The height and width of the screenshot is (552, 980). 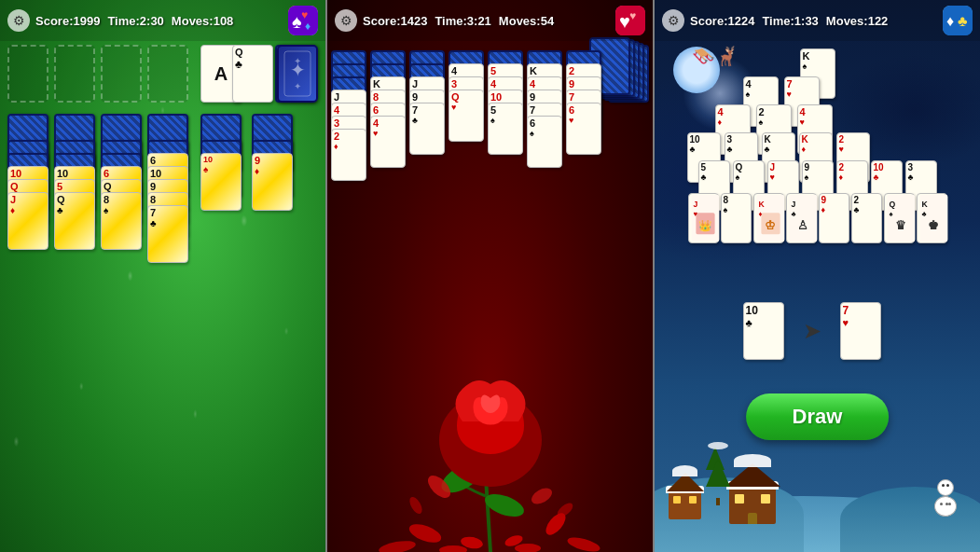 I want to click on spider-col-1: J♠ 4♥ 3♦ 2♦, so click(x=349, y=116).